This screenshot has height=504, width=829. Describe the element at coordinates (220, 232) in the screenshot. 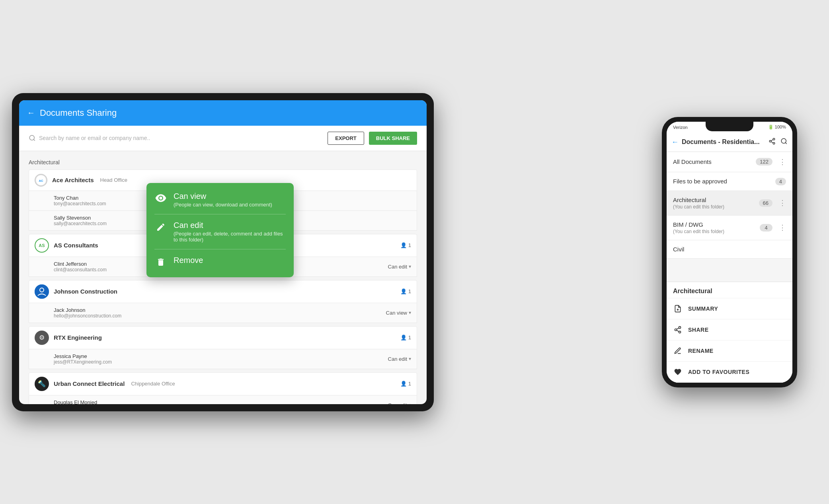

I see `dropdown-item-can-edit: Can edit (People can edit, delete, comme…` at that location.